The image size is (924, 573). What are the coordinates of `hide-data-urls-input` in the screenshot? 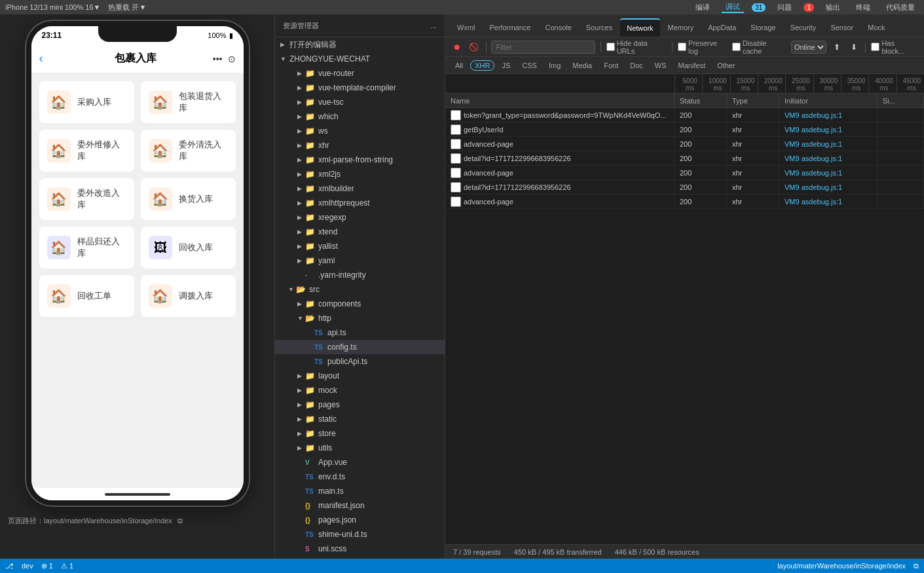 It's located at (610, 47).